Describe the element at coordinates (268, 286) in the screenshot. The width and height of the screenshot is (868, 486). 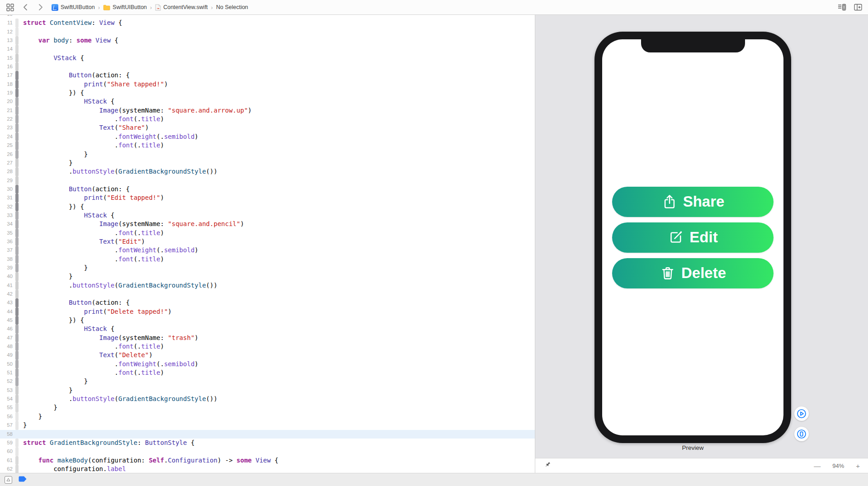
I see `code-line: 41 .buttonStyle(GradientBackgroundStyle(…` at that location.